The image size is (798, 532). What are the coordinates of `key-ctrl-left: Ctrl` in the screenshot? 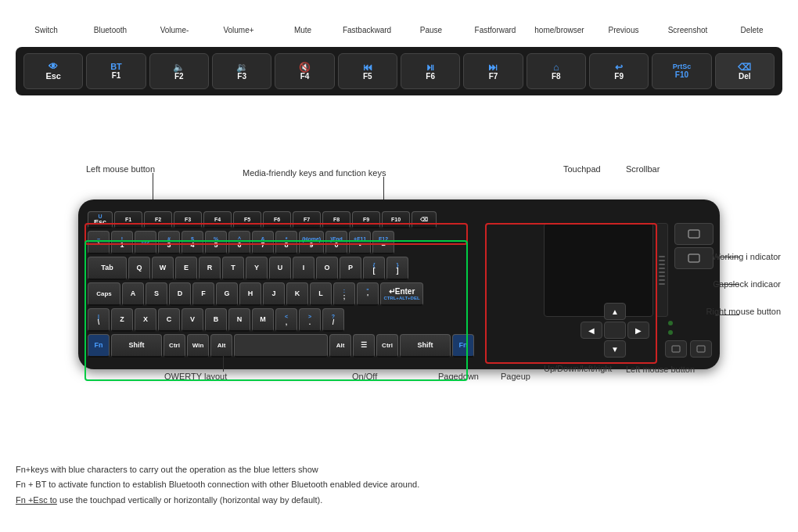 It's located at (174, 346).